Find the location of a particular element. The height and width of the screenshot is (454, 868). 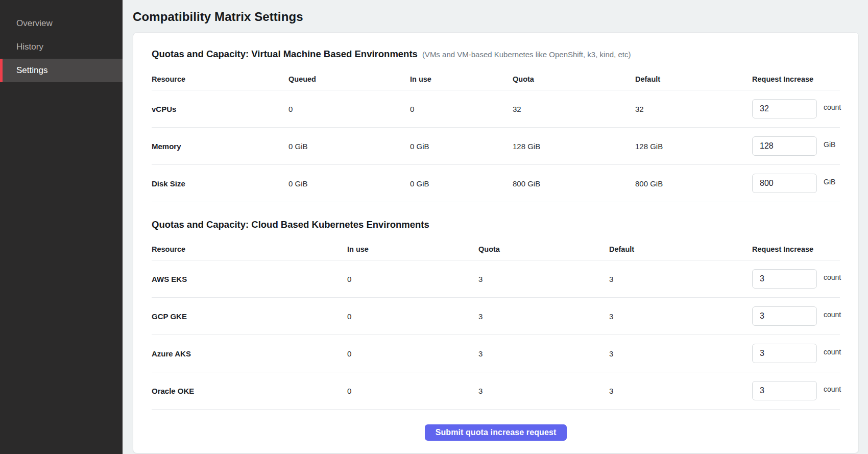

quota-value: 32 is located at coordinates (574, 109).